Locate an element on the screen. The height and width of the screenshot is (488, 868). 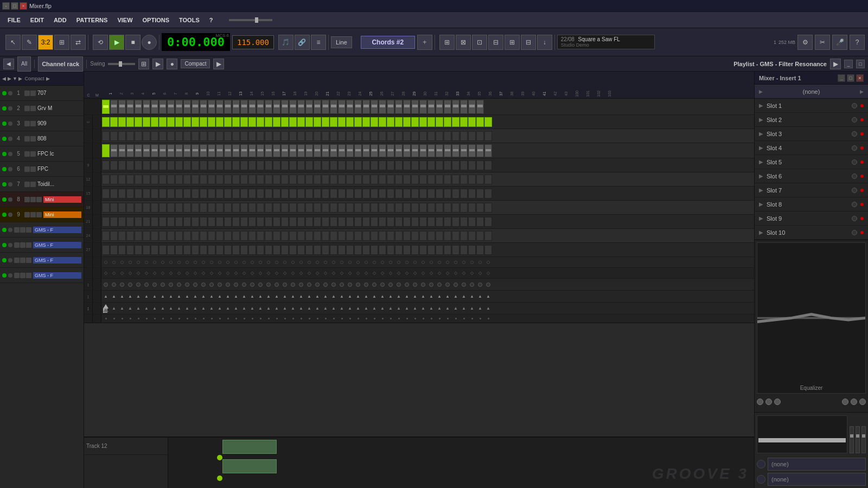
cursor-tool: ↖ is located at coordinates (13, 42).